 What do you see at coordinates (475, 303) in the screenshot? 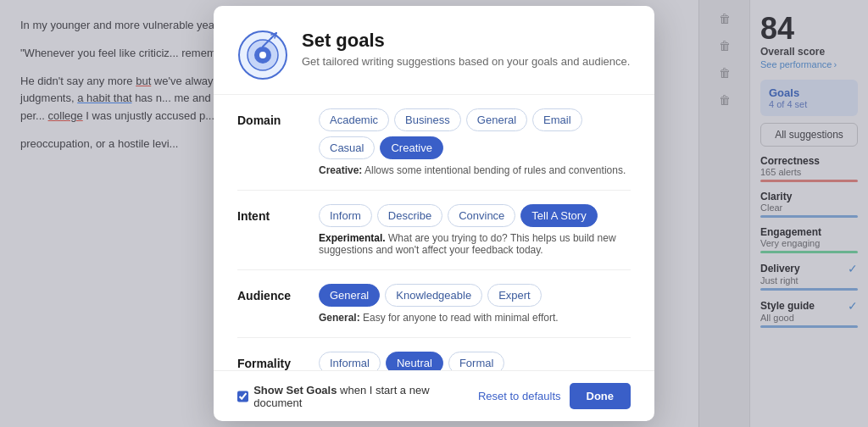
I see `section-options-audience: GeneralKnowledgeableExpert General: Easy…` at bounding box center [475, 303].